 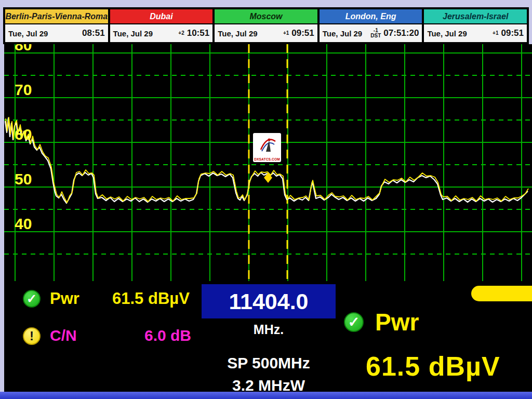 What do you see at coordinates (267, 148) in the screenshot?
I see `dxsatcs-logo: DXSATCS.COM` at bounding box center [267, 148].